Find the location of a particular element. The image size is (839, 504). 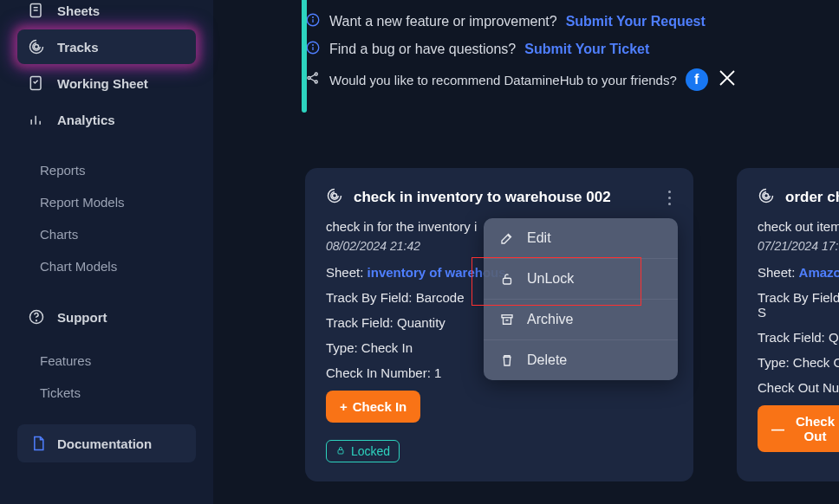

plus-icon: + is located at coordinates (343, 407).